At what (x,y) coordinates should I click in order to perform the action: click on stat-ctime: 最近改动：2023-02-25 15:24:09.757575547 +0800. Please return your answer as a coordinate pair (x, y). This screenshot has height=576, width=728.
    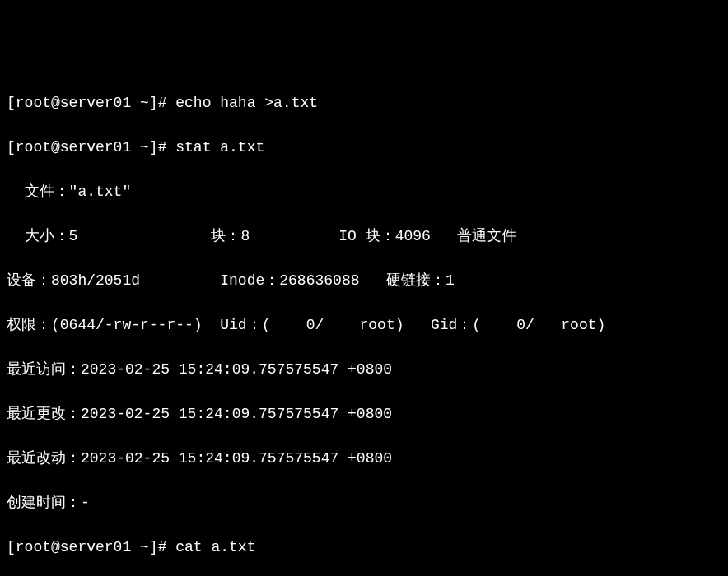
    Looking at the image, I should click on (364, 459).